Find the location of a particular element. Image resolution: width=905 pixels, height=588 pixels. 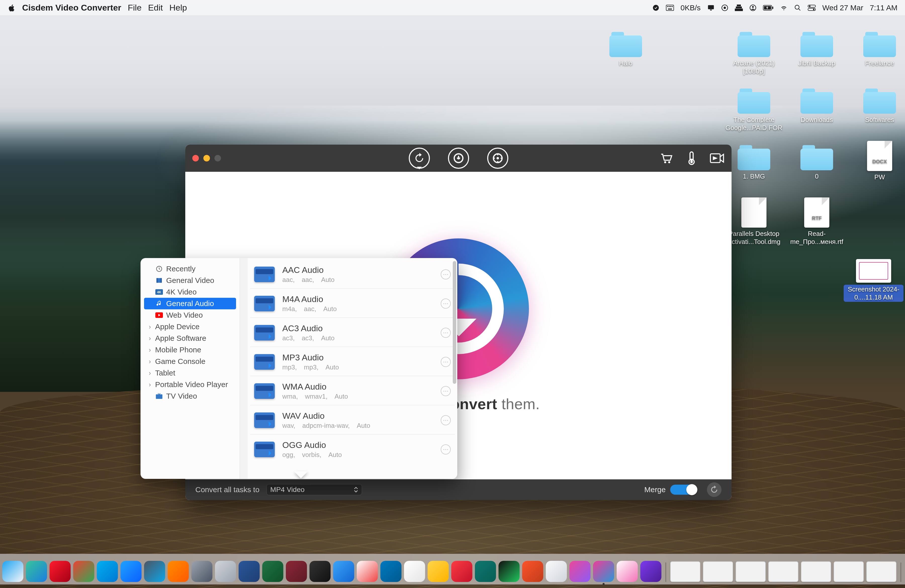

category-item: Recently is located at coordinates (190, 269).